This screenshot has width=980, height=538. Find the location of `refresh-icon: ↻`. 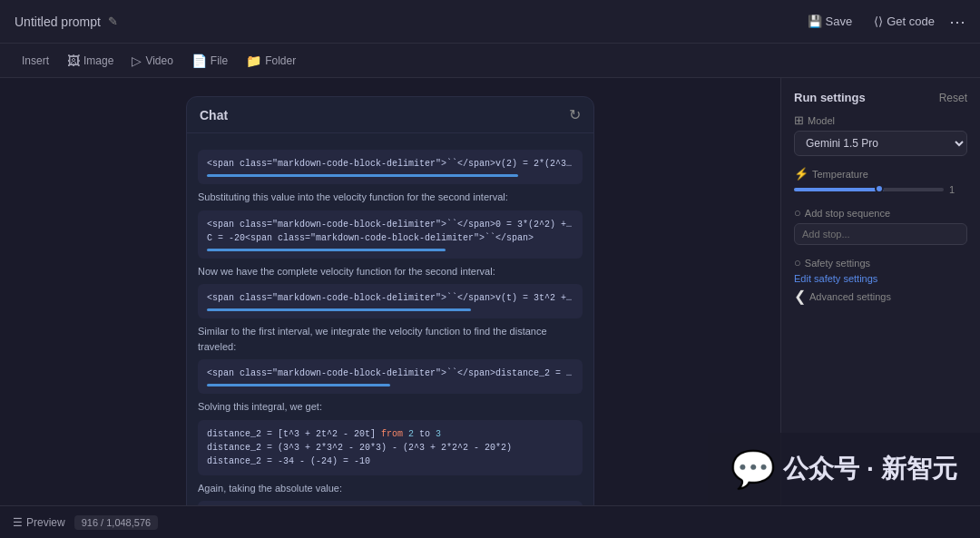

refresh-icon: ↻ is located at coordinates (575, 114).